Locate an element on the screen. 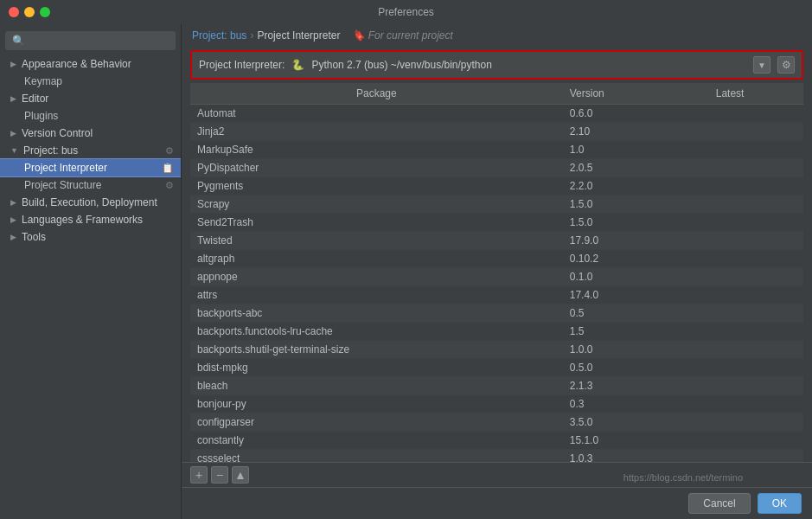  sidebar-item-project-structure: Project Structure ⚙ is located at coordinates (90, 185).